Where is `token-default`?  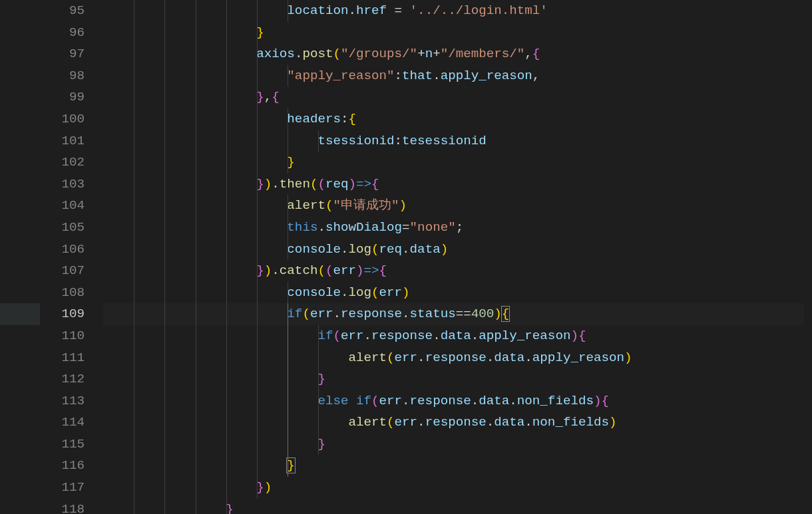 token-default is located at coordinates (352, 401).